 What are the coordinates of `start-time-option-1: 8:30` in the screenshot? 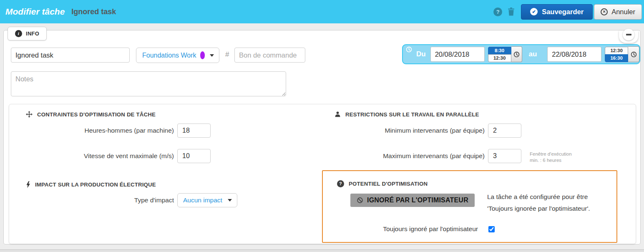 It's located at (500, 51).